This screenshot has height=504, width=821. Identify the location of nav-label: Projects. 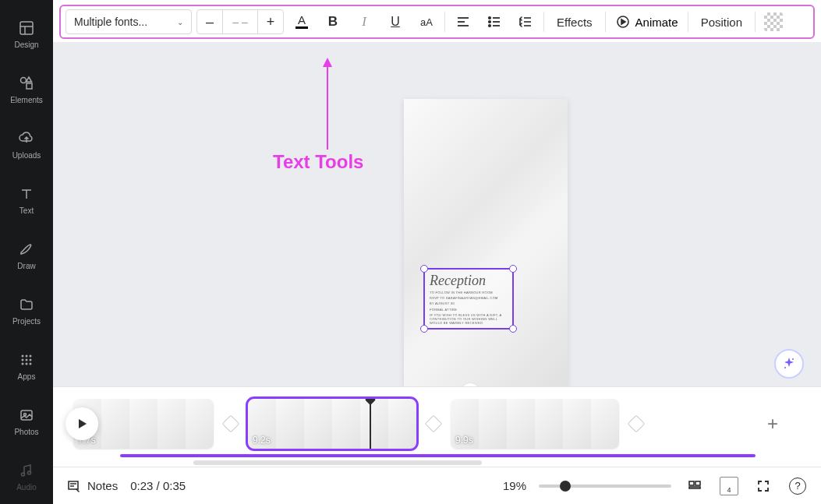
(27, 321).